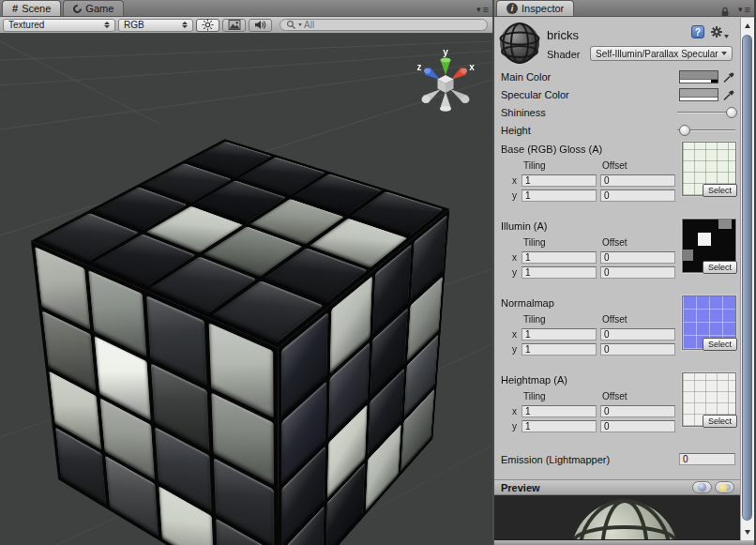 Image resolution: width=756 pixels, height=545 pixels. Describe the element at coordinates (638, 411) in the screenshot. I see `heightmap-offset-x-input` at that location.